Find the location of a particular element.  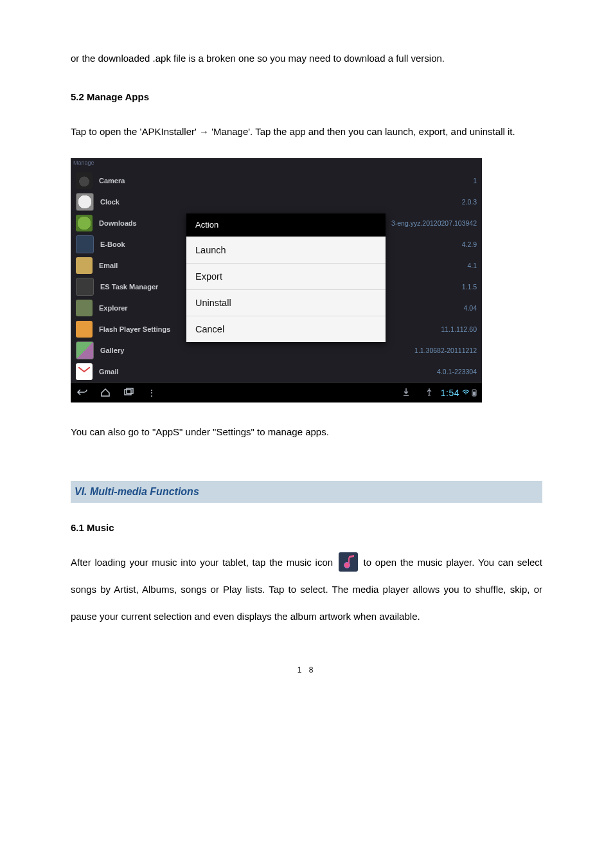

app-version: 4.04 is located at coordinates (470, 308).